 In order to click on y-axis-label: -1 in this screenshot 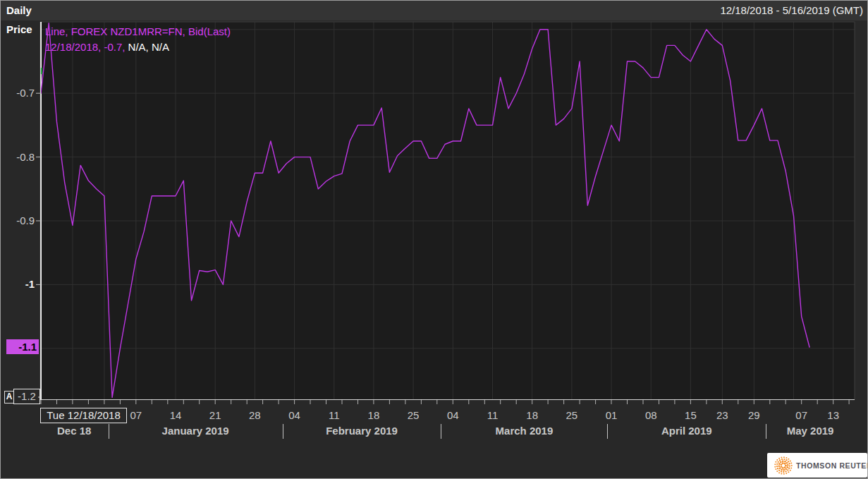, I will do `click(18, 284)`.